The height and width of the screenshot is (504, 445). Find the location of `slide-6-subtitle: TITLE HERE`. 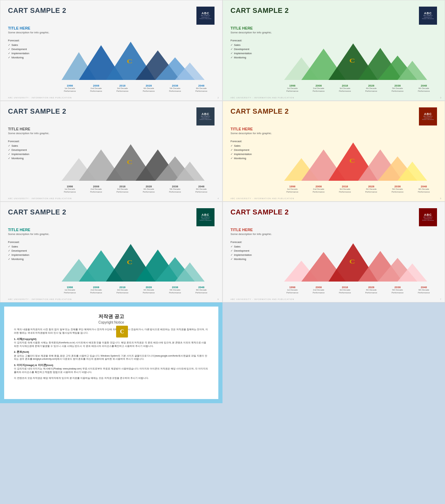

slide-6-subtitle: TITLE HERE is located at coordinates (334, 230).